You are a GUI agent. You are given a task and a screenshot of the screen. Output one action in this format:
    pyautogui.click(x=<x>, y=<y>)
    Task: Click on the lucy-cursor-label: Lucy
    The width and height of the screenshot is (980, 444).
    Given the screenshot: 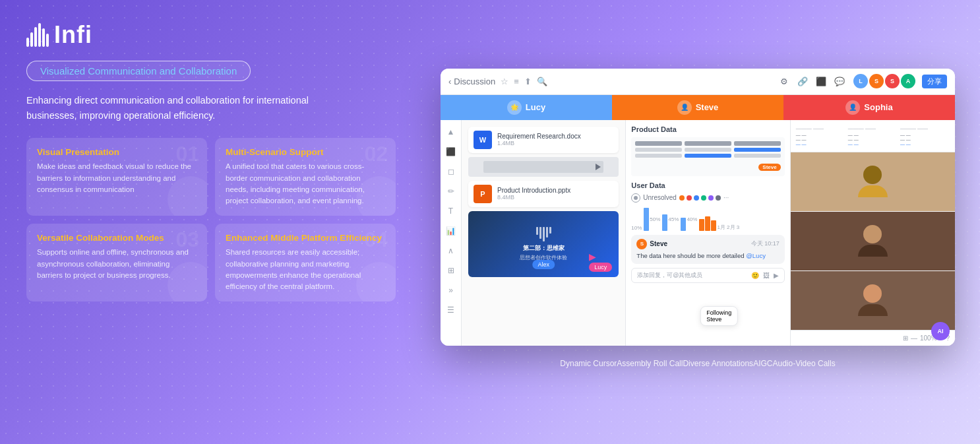 What is the action you would take?
    pyautogui.click(x=600, y=267)
    